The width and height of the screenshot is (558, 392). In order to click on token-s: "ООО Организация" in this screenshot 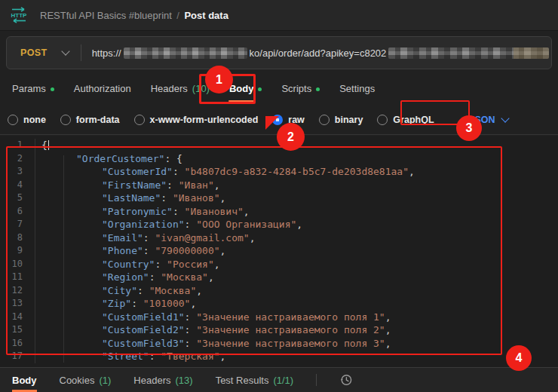, I will do `click(246, 225)`.